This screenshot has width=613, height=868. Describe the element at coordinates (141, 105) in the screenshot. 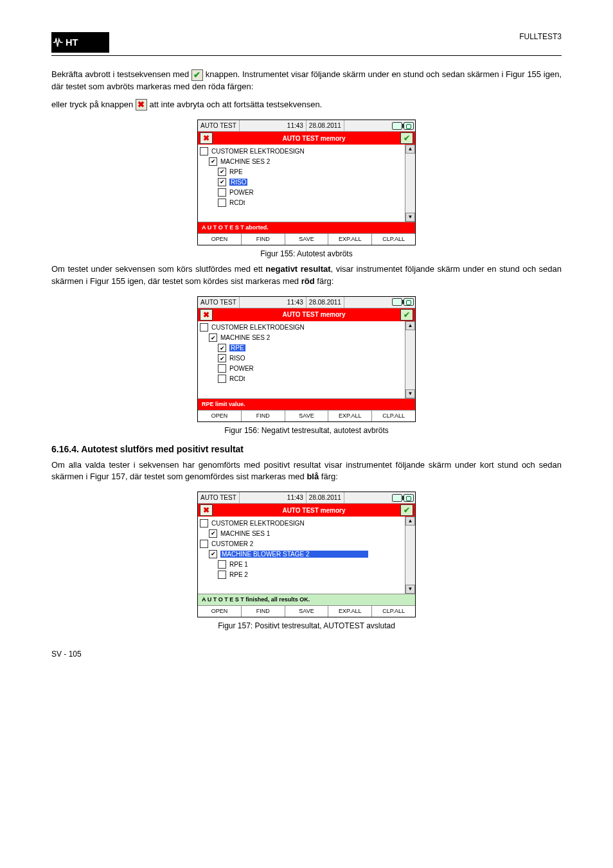

I see `cancel-icon` at that location.